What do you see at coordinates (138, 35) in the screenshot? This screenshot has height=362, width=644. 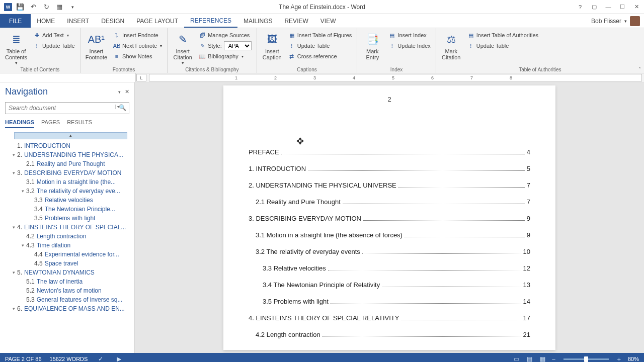 I see `insert-endnote-button: ⤵Insert Endnote` at bounding box center [138, 35].